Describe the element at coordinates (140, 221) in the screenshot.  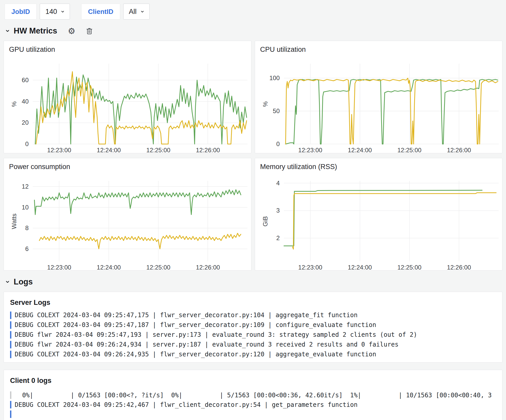
I see `power-consumption-chart` at that location.